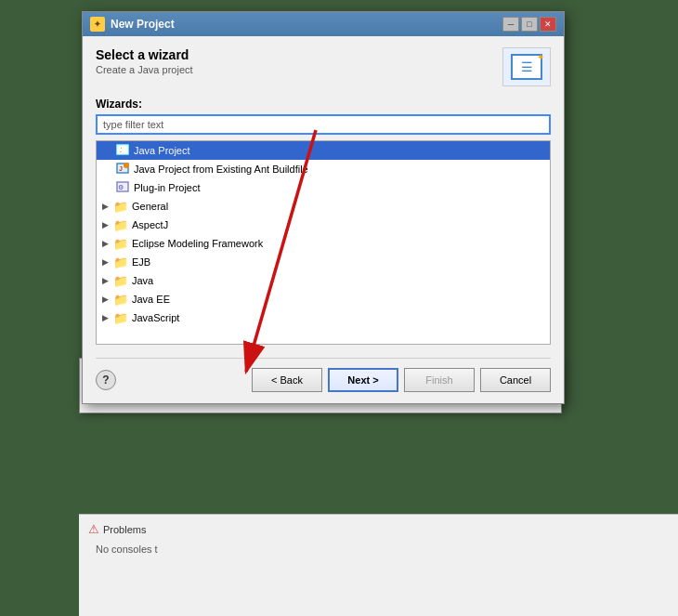  I want to click on tree-item-ejb: ▶ 📁 EJB, so click(323, 262).